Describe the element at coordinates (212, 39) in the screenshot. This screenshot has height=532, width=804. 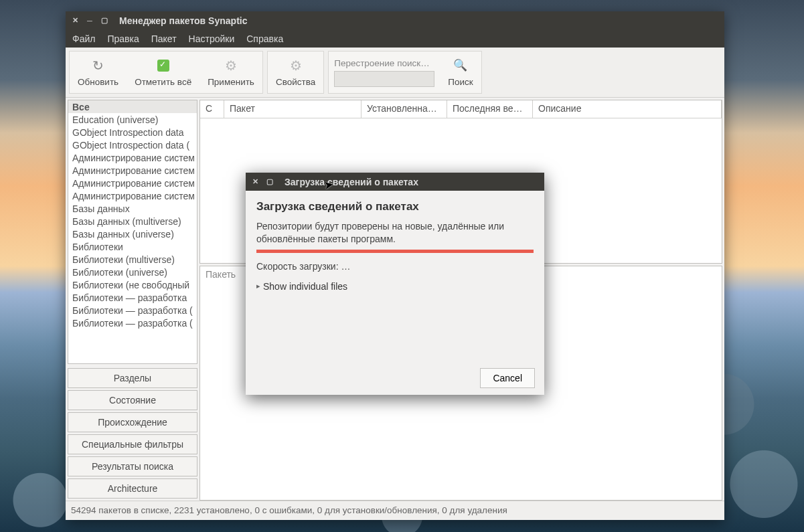
I see `menu-settings: Настройки` at that location.